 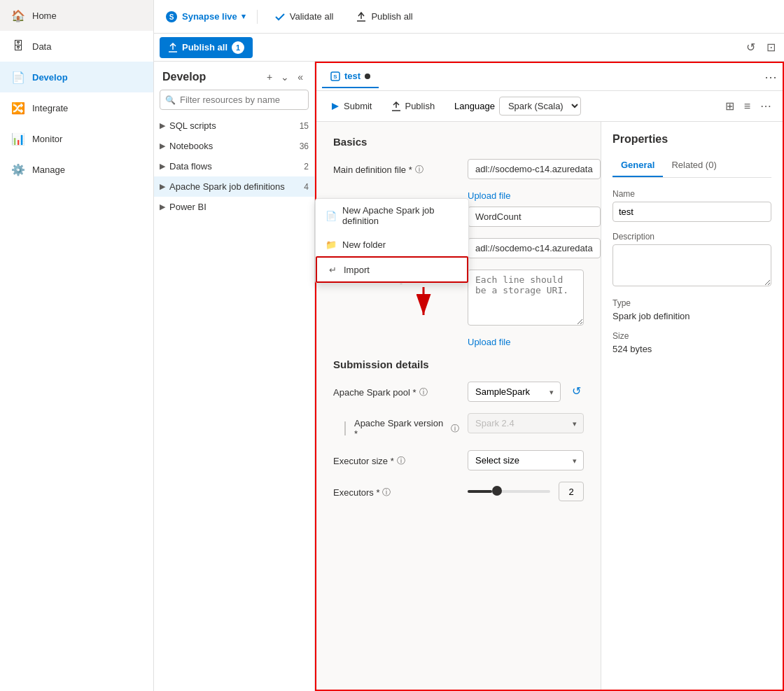 What do you see at coordinates (458, 392) in the screenshot?
I see `spark-pool-row: Apache Spark pool * ⓘ SampleSpark ▾ ↺` at bounding box center [458, 392].